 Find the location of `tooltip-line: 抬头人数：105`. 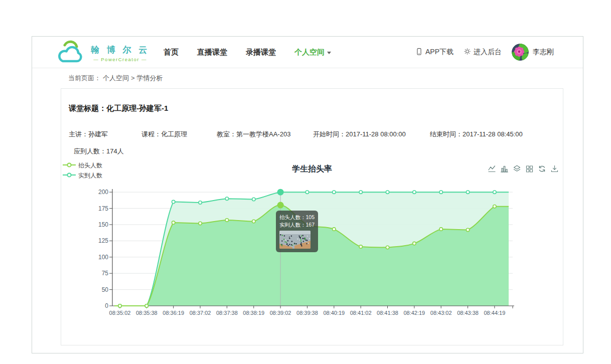

tooltip-line: 抬头人数：105 is located at coordinates (297, 218).